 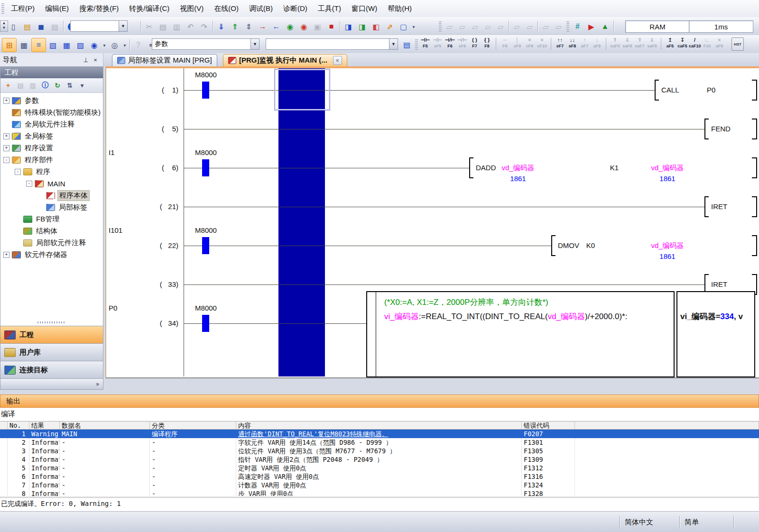 I want to click on device-display-icon: ◉, so click(x=94, y=45).